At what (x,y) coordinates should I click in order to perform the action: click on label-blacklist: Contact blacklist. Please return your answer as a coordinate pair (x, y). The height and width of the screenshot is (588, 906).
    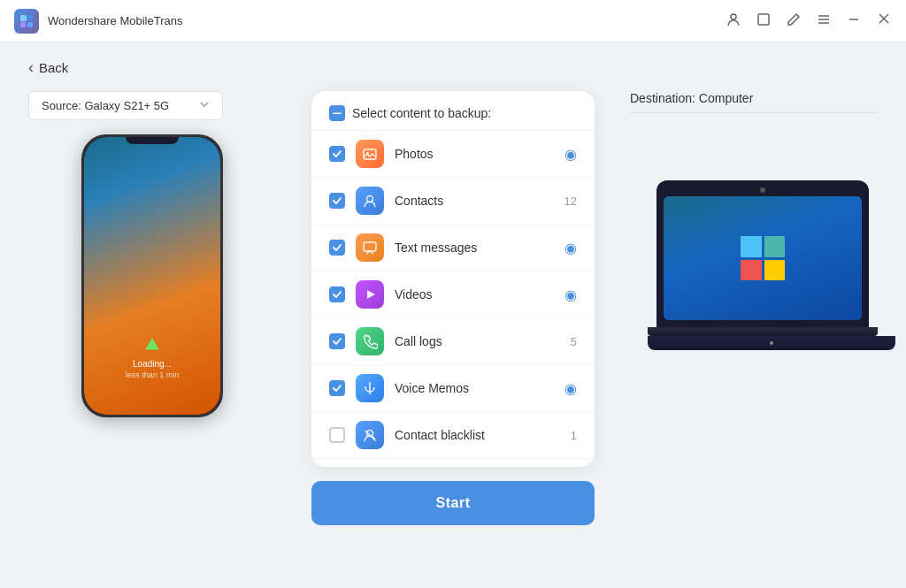
    Looking at the image, I should click on (478, 435).